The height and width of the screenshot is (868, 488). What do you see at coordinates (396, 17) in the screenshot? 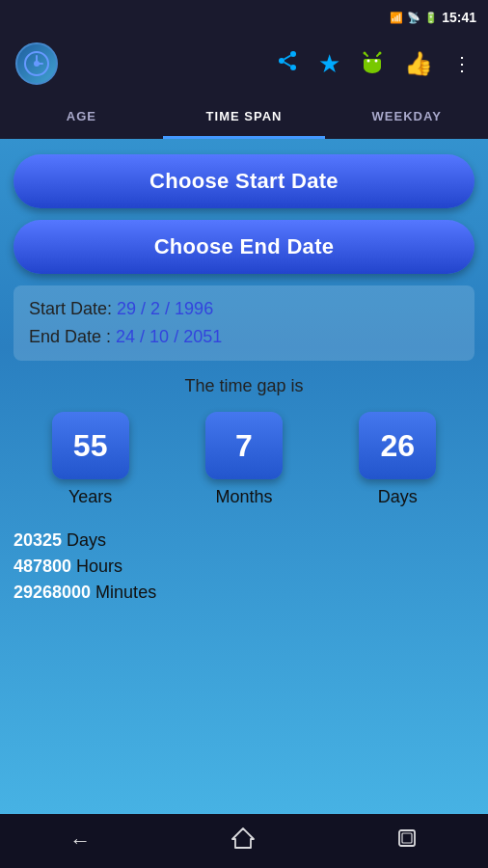
I see `wifi-icon: 📶` at bounding box center [396, 17].